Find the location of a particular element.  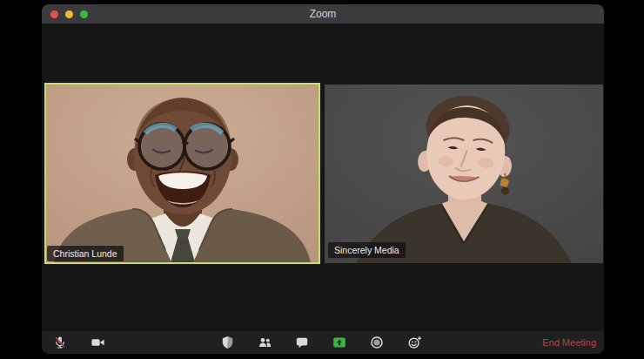

window-titlebar: Zoom is located at coordinates (323, 14).